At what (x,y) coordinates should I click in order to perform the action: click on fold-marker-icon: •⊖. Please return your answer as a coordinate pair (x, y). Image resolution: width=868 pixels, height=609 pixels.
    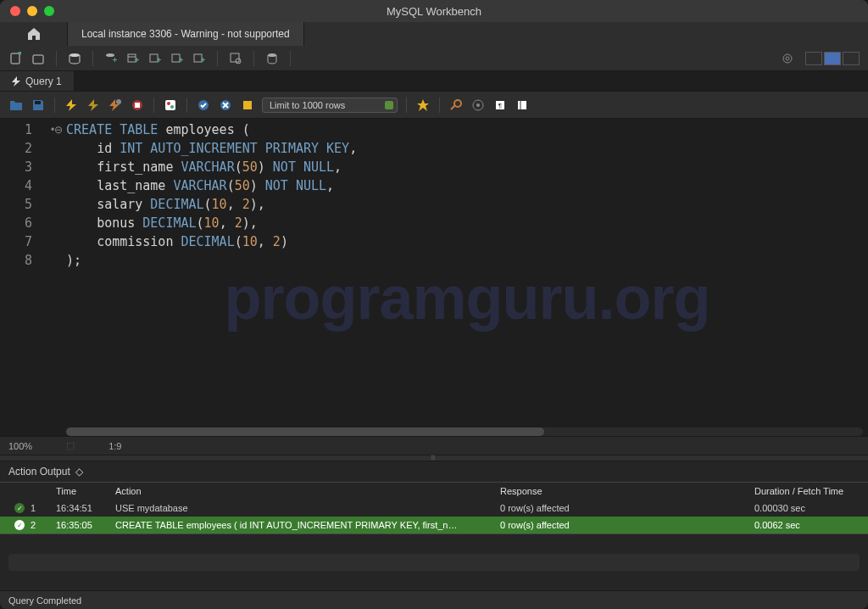
    Looking at the image, I should click on (57, 130).